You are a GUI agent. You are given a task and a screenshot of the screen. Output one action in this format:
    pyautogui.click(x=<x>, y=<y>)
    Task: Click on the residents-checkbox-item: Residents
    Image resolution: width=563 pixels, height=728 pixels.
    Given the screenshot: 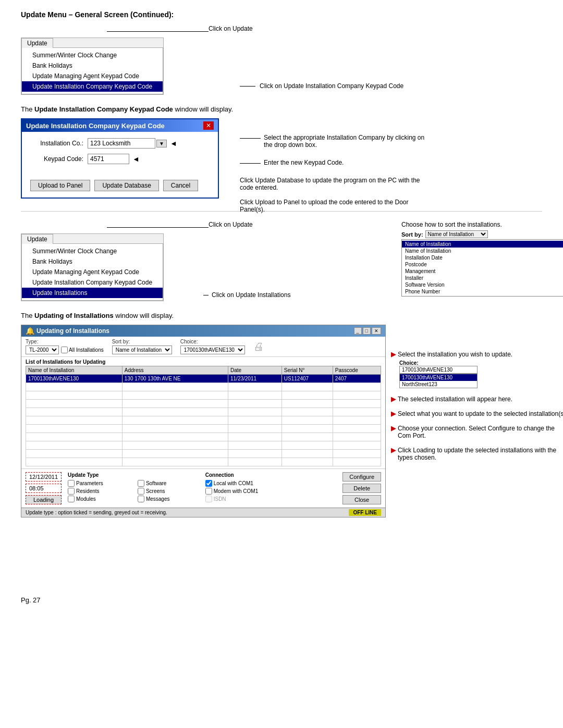 What is the action you would take?
    pyautogui.click(x=99, y=491)
    